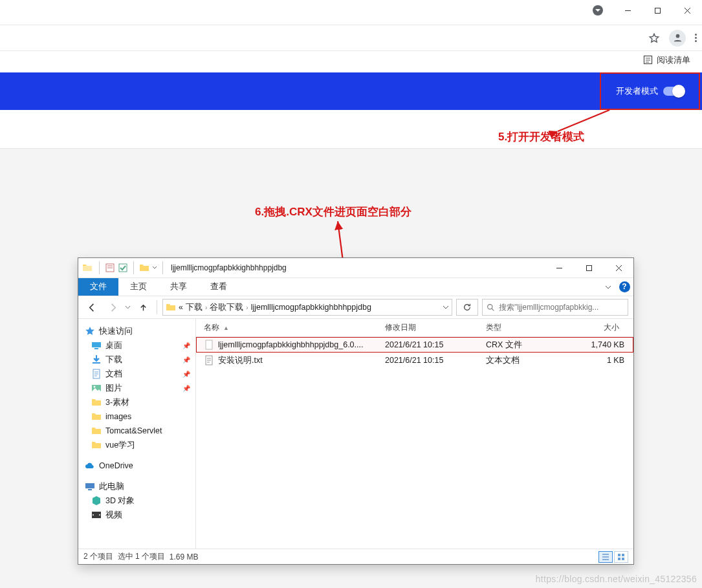 The height and width of the screenshot is (588, 702). I want to click on picture-icon, so click(96, 388).